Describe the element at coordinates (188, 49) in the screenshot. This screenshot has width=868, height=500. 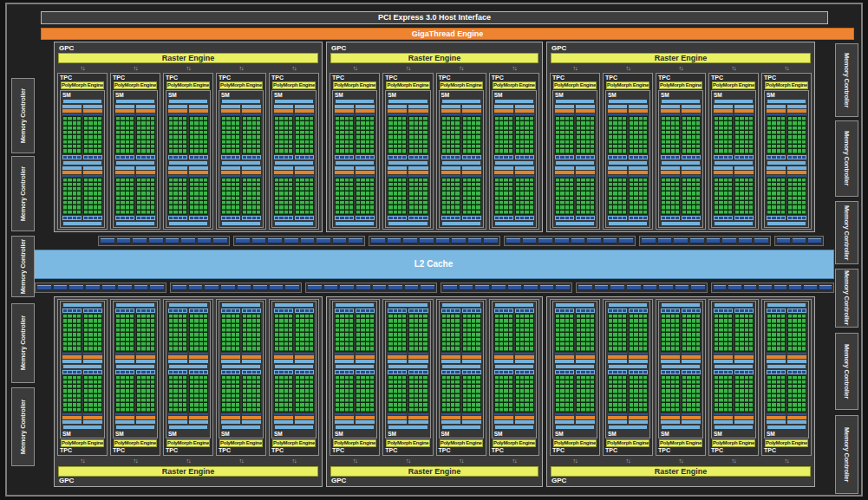
I see `gpc-label: GPC` at that location.